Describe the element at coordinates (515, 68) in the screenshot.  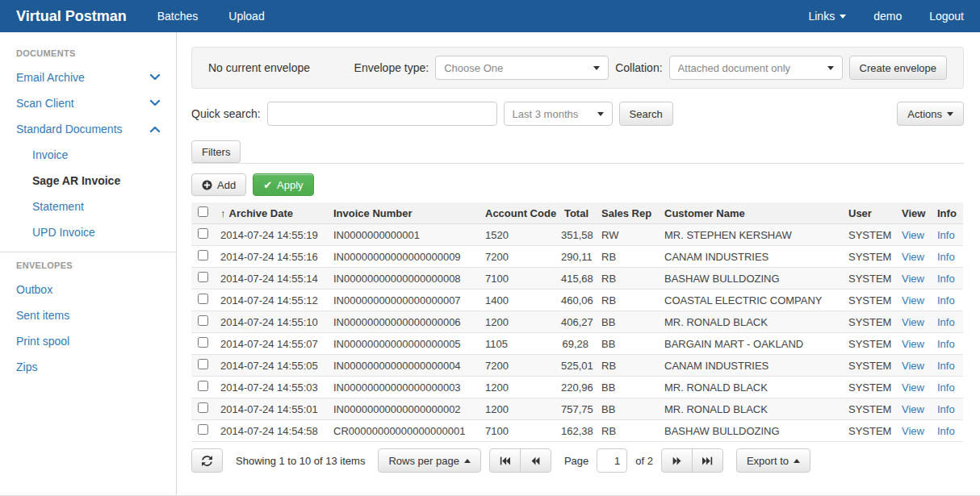
I see `envelope-type-value: Choose One` at that location.